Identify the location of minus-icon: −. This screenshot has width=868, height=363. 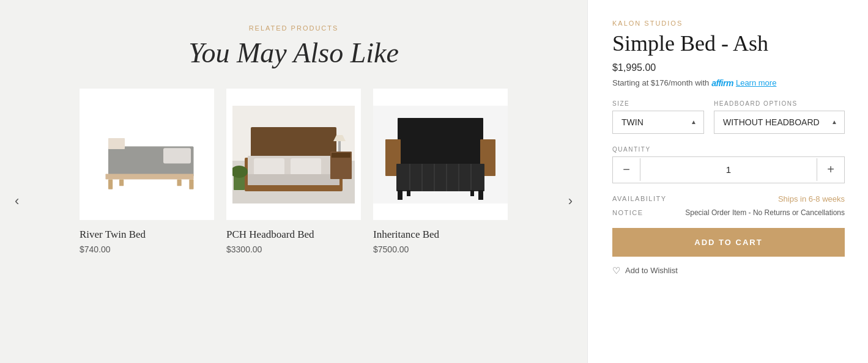
(626, 170).